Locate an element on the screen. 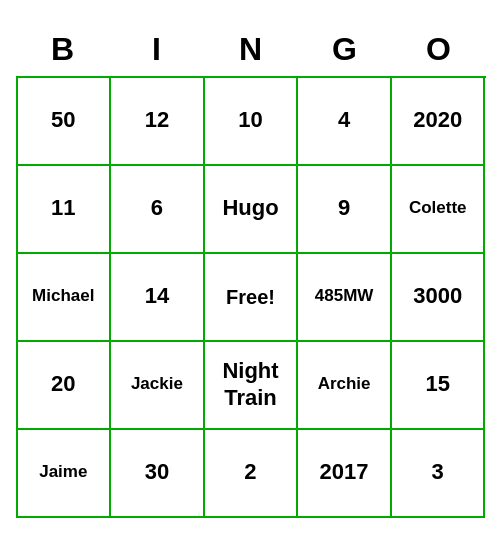  cell-r0-c4: 2020 is located at coordinates (439, 122).